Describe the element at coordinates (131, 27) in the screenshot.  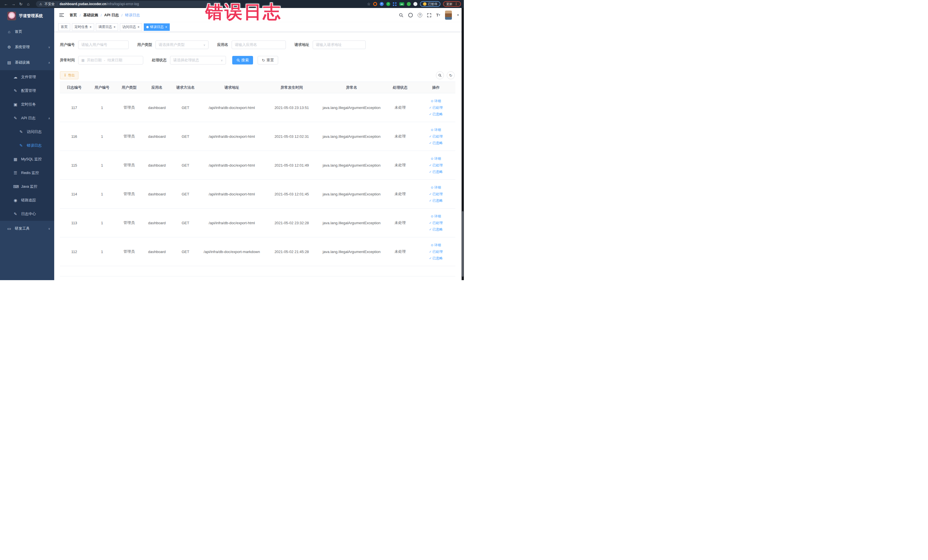
I see `tab-访问日志: 访问日志×` at that location.